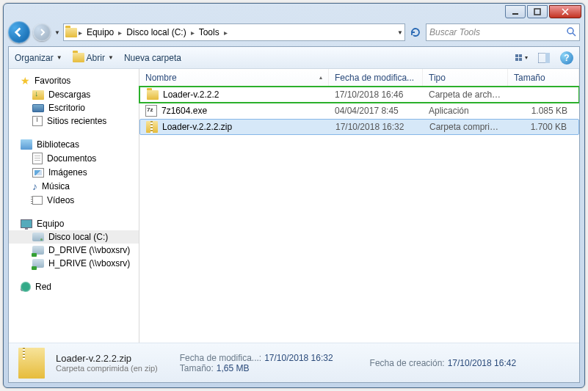 Image resolution: width=588 pixels, height=391 pixels. I want to click on open-button: Abrir▼, so click(93, 58).